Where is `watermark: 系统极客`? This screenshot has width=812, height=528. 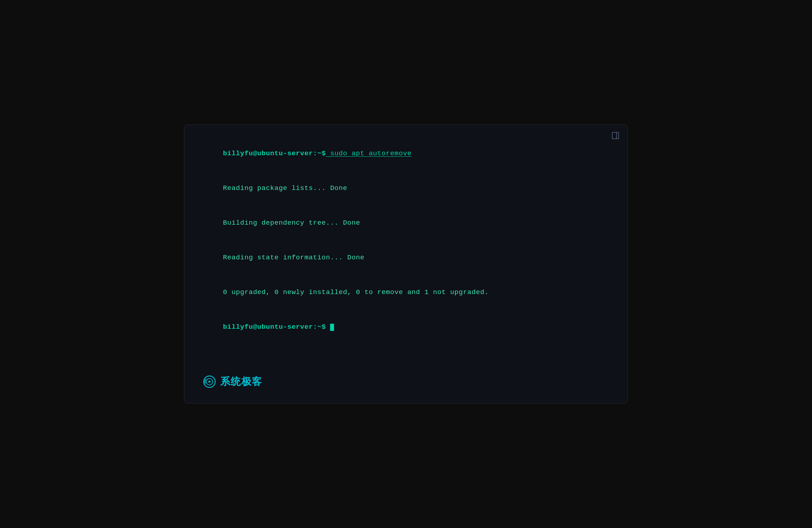 watermark: 系统极客 is located at coordinates (232, 382).